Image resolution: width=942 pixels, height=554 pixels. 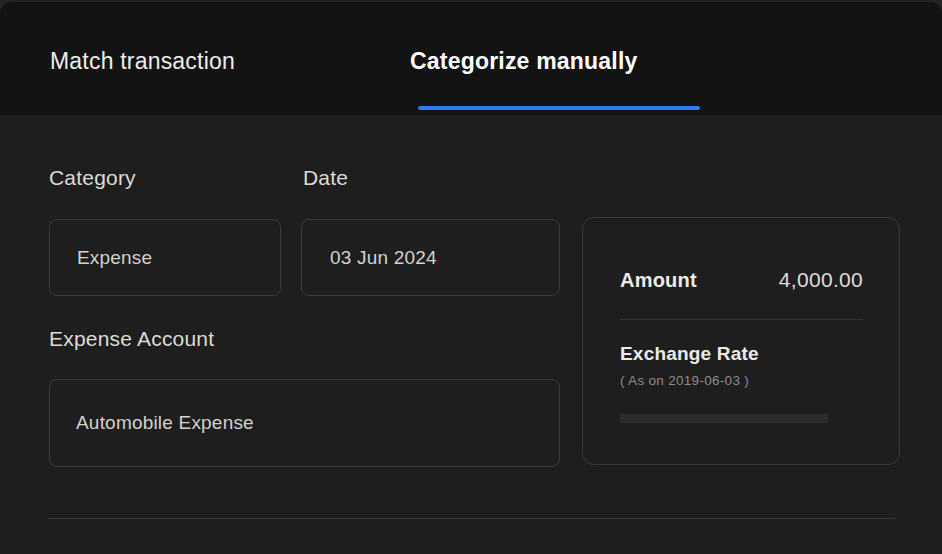 I want to click on expense-account-select: Automobile Expense, so click(x=304, y=423).